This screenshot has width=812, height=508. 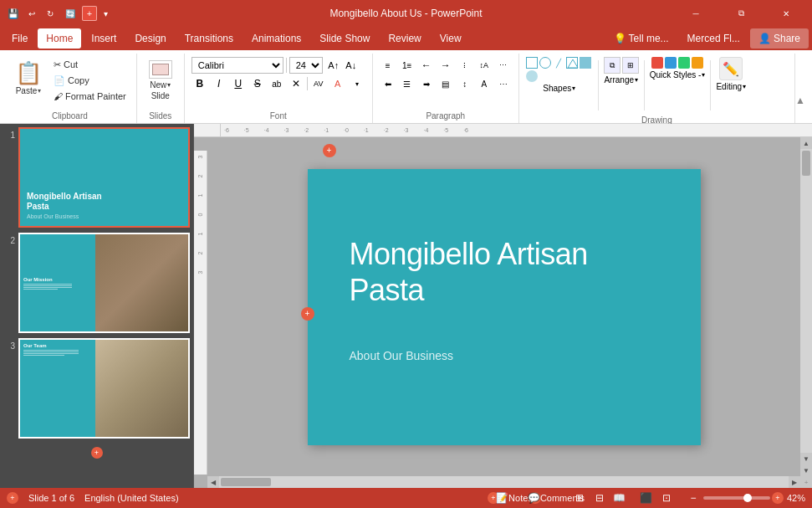 I want to click on redo-button: ↻, so click(x=50, y=13).